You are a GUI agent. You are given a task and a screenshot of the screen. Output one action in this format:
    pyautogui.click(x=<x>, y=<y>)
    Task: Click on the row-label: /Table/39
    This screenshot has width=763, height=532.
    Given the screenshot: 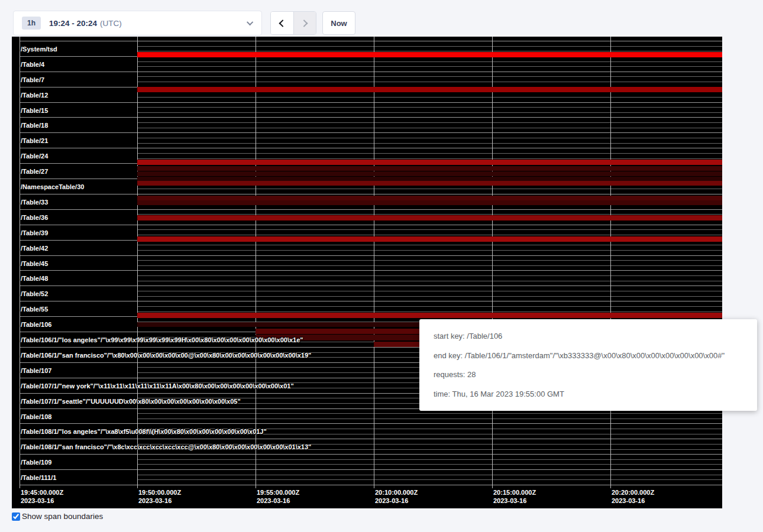 What is the action you would take?
    pyautogui.click(x=34, y=233)
    